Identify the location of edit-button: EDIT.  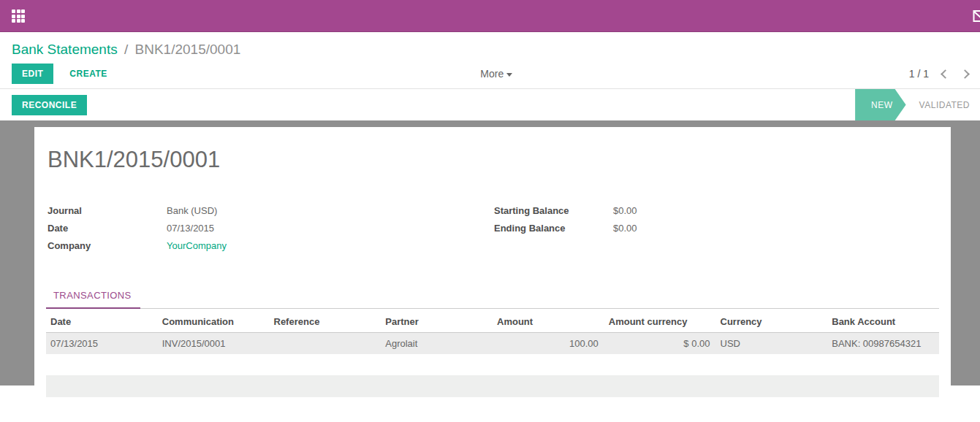
(32, 74).